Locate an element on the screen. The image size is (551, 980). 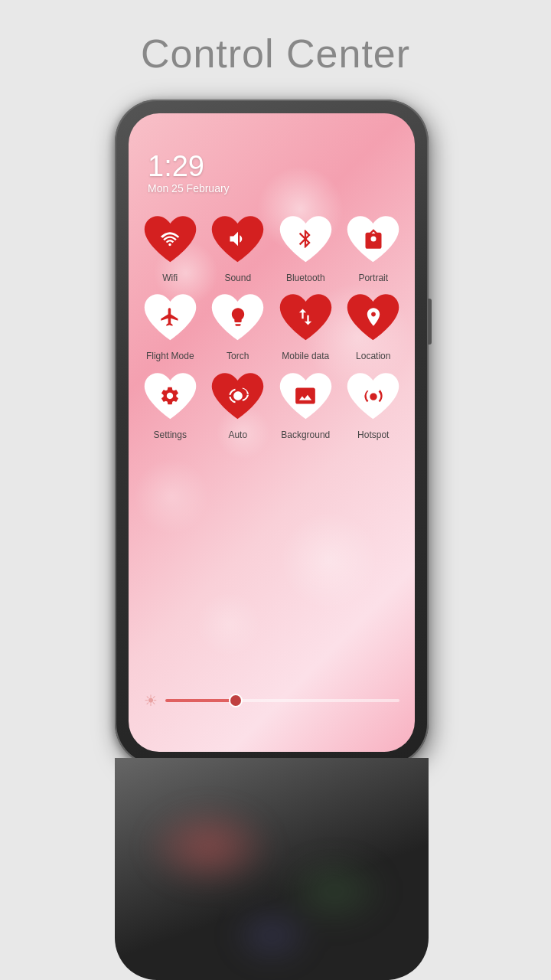
sound-heart is located at coordinates (237, 240).